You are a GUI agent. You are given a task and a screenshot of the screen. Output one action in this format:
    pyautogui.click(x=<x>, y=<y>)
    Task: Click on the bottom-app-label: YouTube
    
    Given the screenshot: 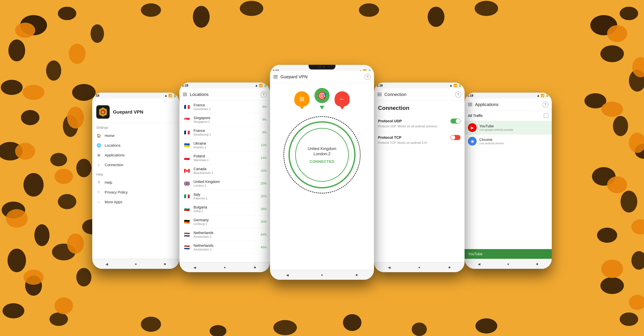 What is the action you would take?
    pyautogui.click(x=475, y=254)
    